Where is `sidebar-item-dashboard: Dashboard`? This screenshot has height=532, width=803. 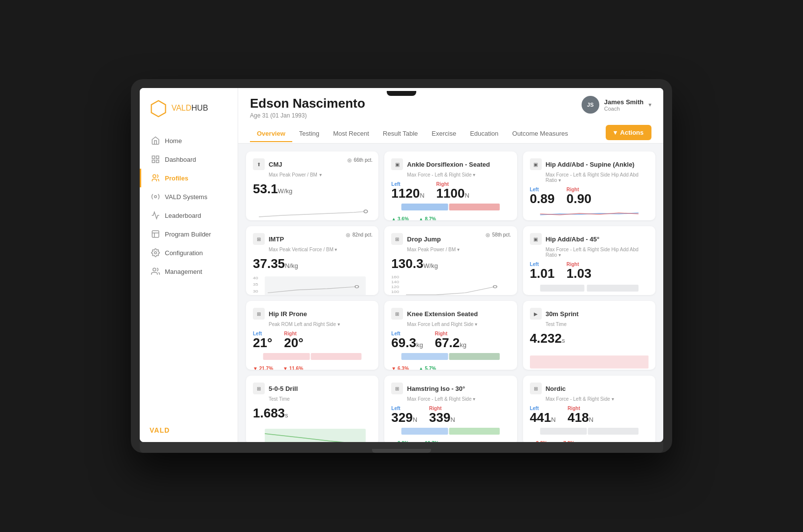
sidebar-item-dashboard: Dashboard is located at coordinates (189, 159).